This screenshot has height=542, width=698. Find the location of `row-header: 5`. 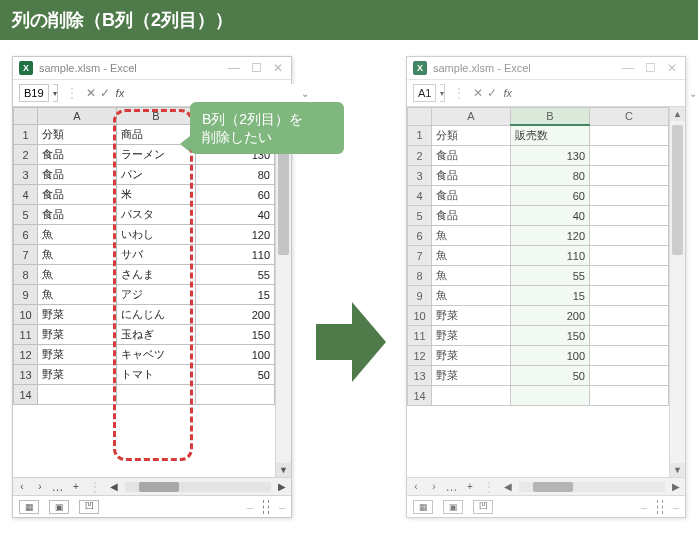

row-header: 5 is located at coordinates (26, 215).